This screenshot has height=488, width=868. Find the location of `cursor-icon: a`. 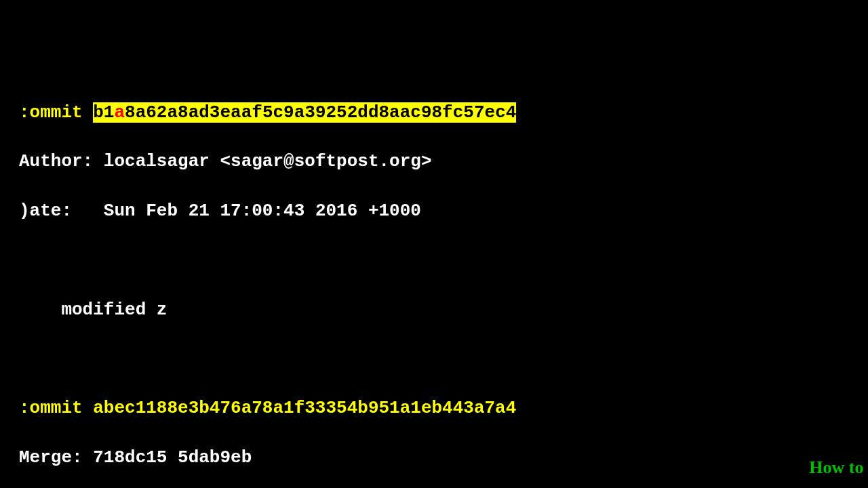

cursor-icon: a is located at coordinates (119, 113).